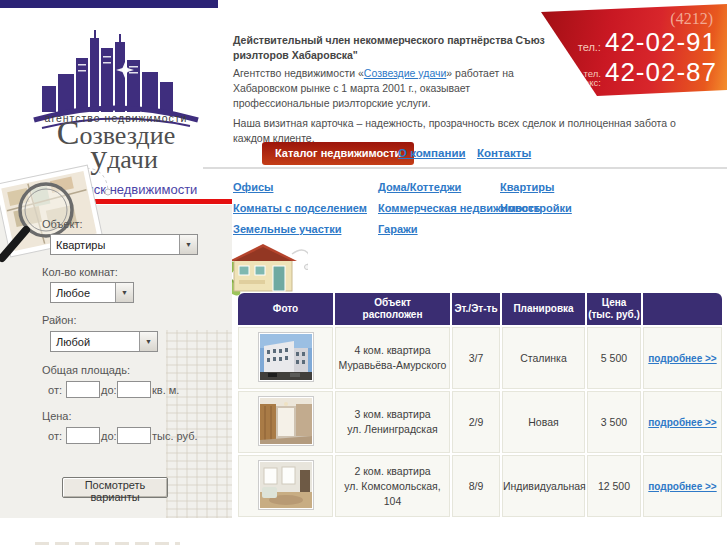  What do you see at coordinates (476, 309) in the screenshot?
I see `col-header-floor: Эт./Эт-ть` at bounding box center [476, 309].